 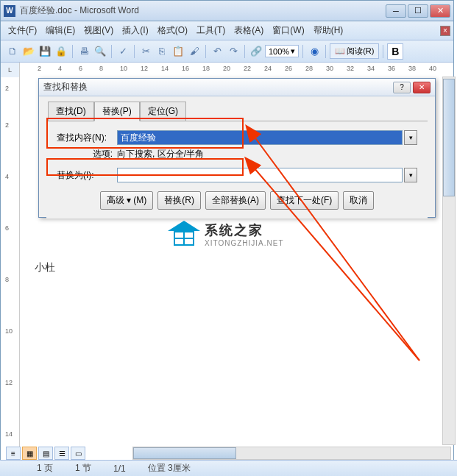 I want to click on logo-cn-text: 系统之家, so click(x=244, y=230).